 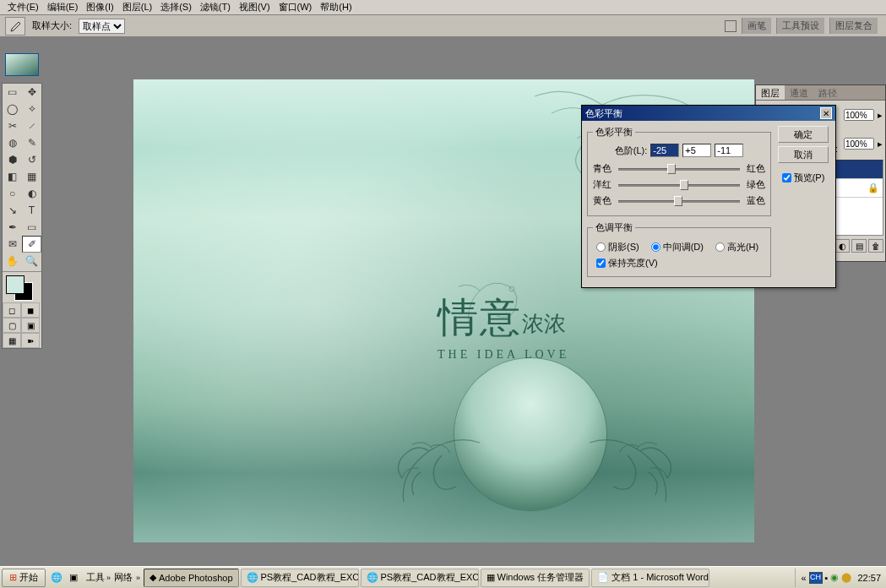 What do you see at coordinates (618, 247) in the screenshot?
I see `shadows-radio: 阴影(S)` at bounding box center [618, 247].